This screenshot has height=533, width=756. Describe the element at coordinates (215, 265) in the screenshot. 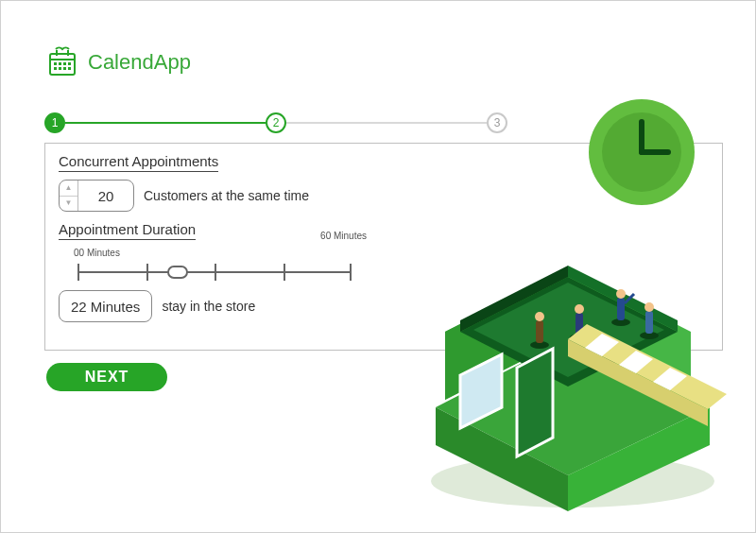

I see `duration-slider: 60 Minutes 00 Minutes` at that location.